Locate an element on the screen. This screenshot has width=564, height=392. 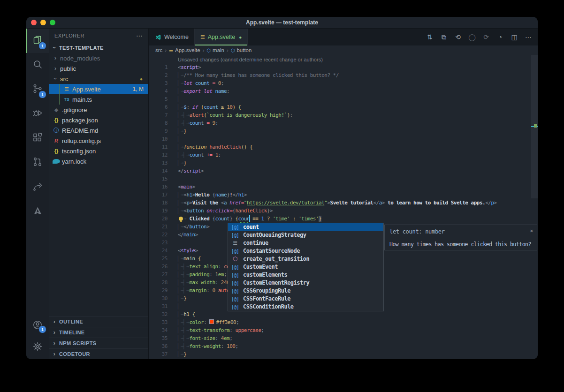
file-item-main.ts: TSmain.ts is located at coordinates (99, 99).